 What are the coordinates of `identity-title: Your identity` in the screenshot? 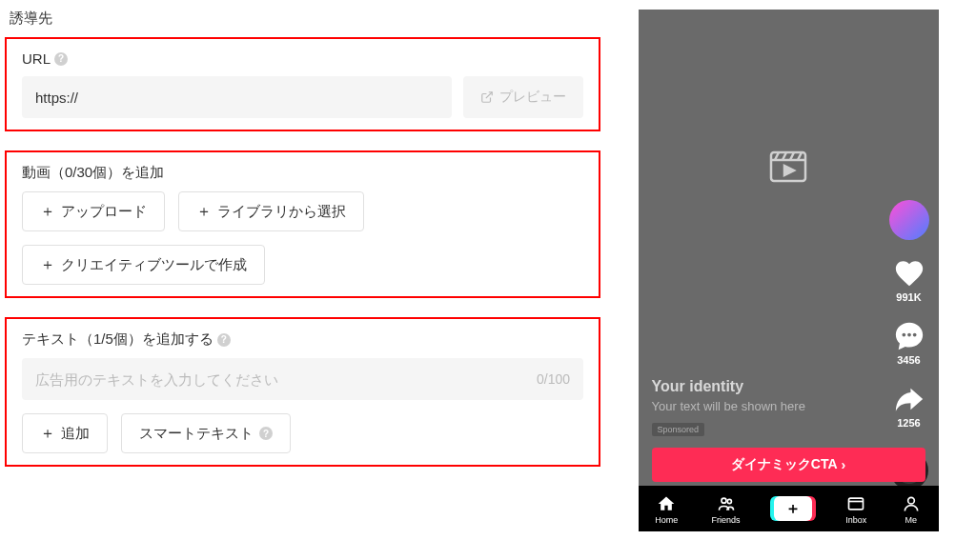 It's located at (762, 387).